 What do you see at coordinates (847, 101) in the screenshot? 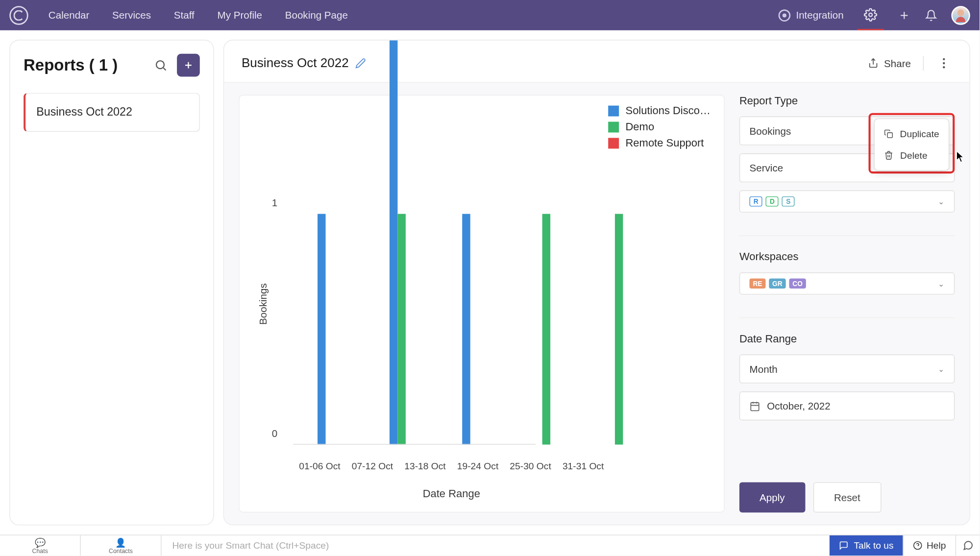
I see `report-type-label: Report Type` at bounding box center [847, 101].